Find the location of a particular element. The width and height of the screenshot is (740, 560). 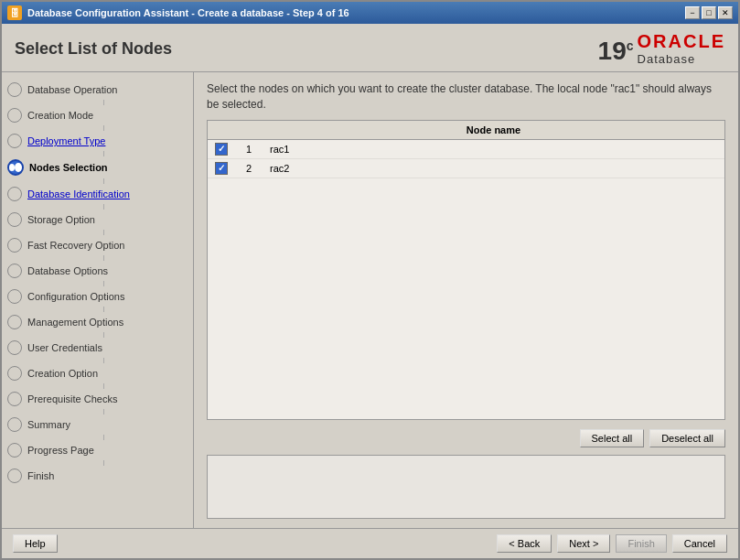

sidebar-item-creation-mode: Creation Mode is located at coordinates (97, 115).